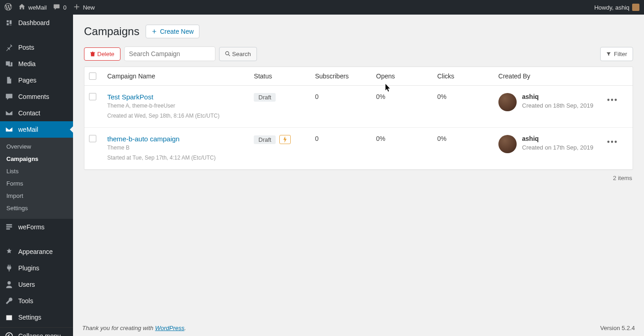 This screenshot has width=644, height=336. Describe the element at coordinates (346, 76) in the screenshot. I see `col-subscribers: Subscribers` at that location.